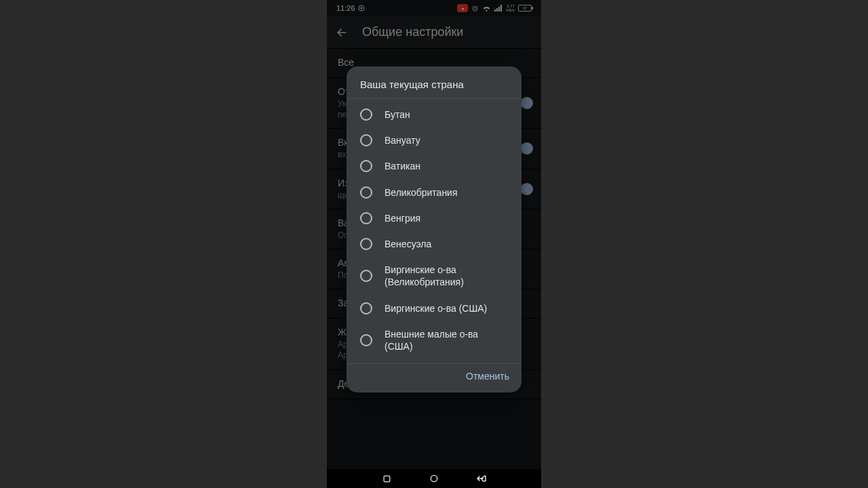 The height and width of the screenshot is (488, 868). Describe the element at coordinates (434, 218) in the screenshot. I see `country-option: Венгрия` at that location.